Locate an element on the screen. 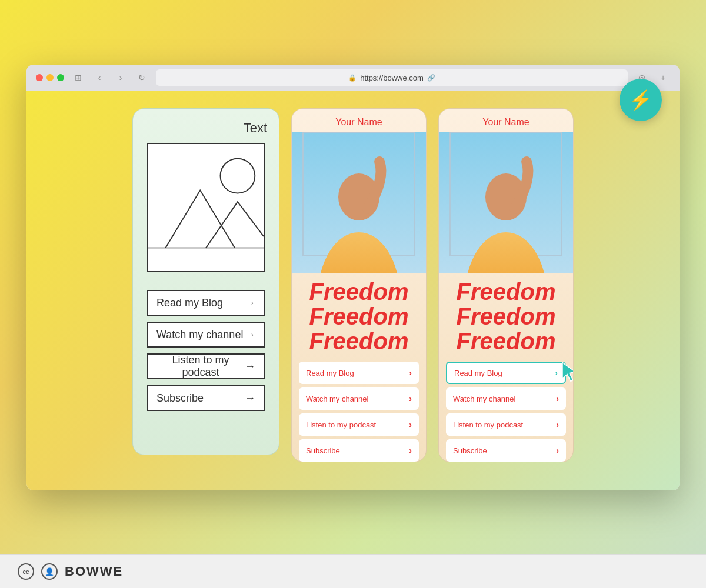 The height and width of the screenshot is (588, 706). middle-subscribe: Subscribe › is located at coordinates (359, 450).